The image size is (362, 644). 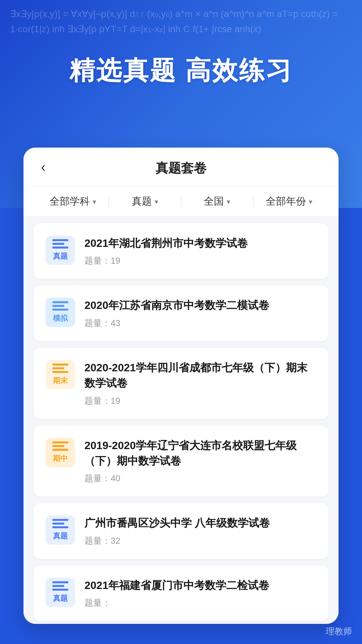 What do you see at coordinates (181, 593) in the screenshot?
I see `list-item: 真题 2021年福建省厦门市中考数学二检试卷 题量：` at bounding box center [181, 593].